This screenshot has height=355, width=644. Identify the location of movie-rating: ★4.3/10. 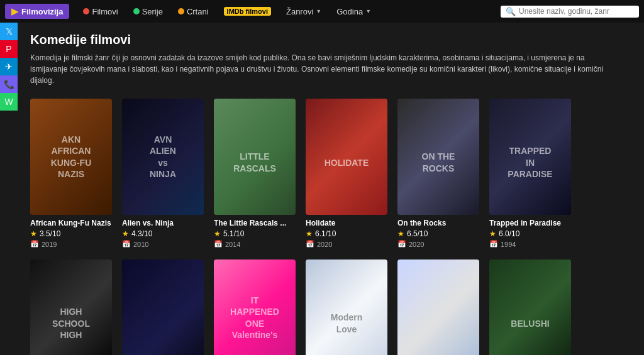
(163, 234).